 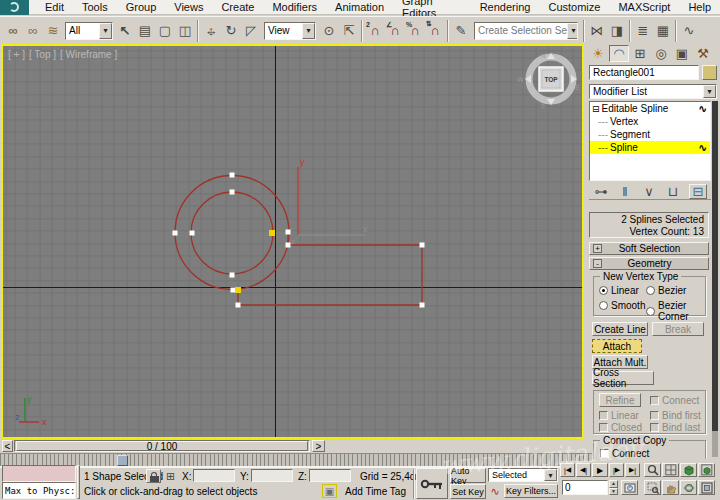 What do you see at coordinates (706, 488) in the screenshot?
I see `maximize-viewport-toggle-icon` at bounding box center [706, 488].